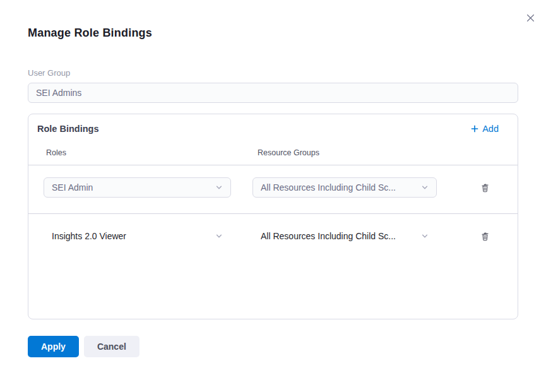 The width and height of the screenshot is (546, 392). What do you see at coordinates (273, 153) in the screenshot?
I see `table-column-headers: Roles Resource Groups` at bounding box center [273, 153].